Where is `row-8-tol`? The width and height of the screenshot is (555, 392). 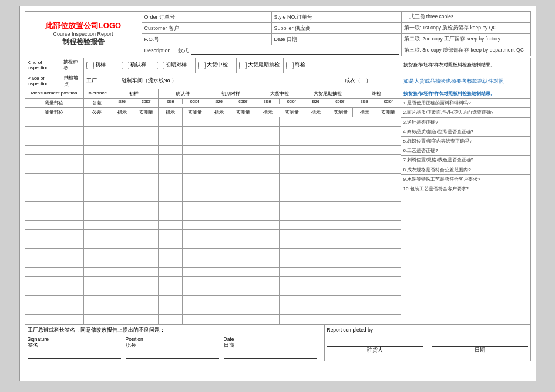 row-8-tol is located at coordinates (97, 197).